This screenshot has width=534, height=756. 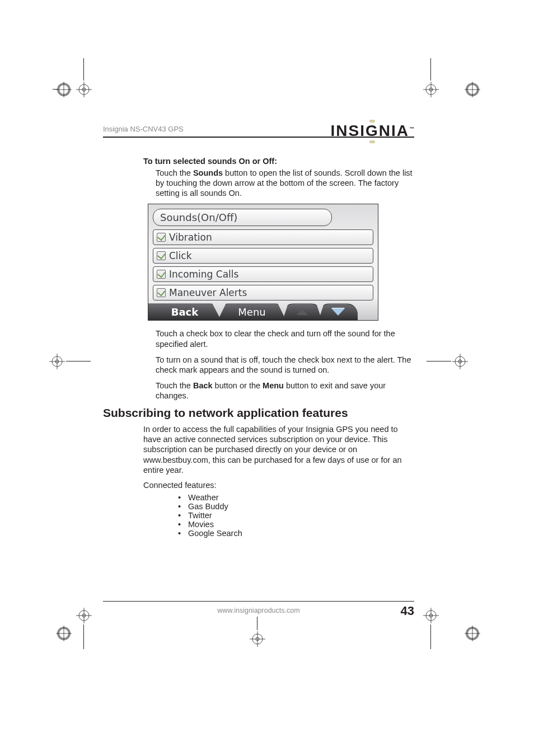 What do you see at coordinates (407, 611) in the screenshot?
I see `page-number: 43` at bounding box center [407, 611].